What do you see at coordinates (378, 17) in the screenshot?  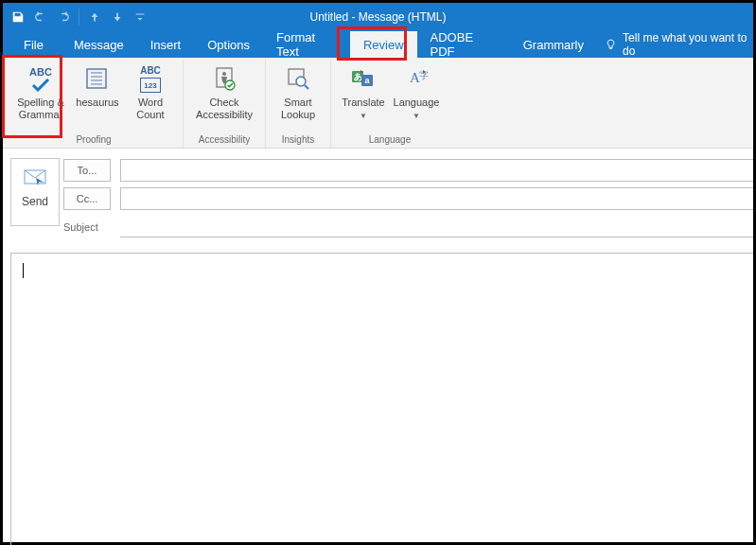 I see `title-bar: Untitled - Message (HTML)` at bounding box center [378, 17].